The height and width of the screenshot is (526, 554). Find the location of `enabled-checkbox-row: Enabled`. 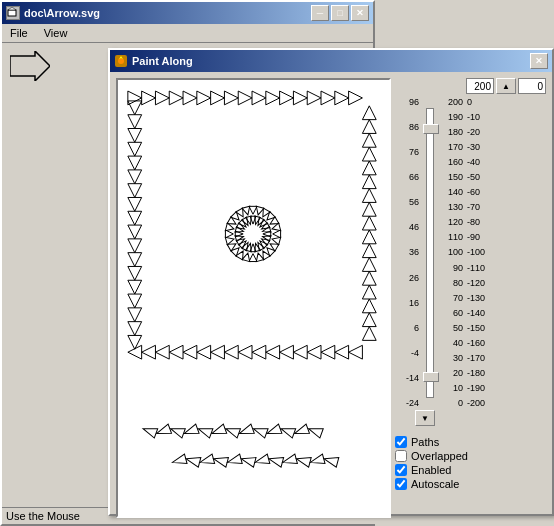

enabled-checkbox-row: Enabled is located at coordinates (470, 470).